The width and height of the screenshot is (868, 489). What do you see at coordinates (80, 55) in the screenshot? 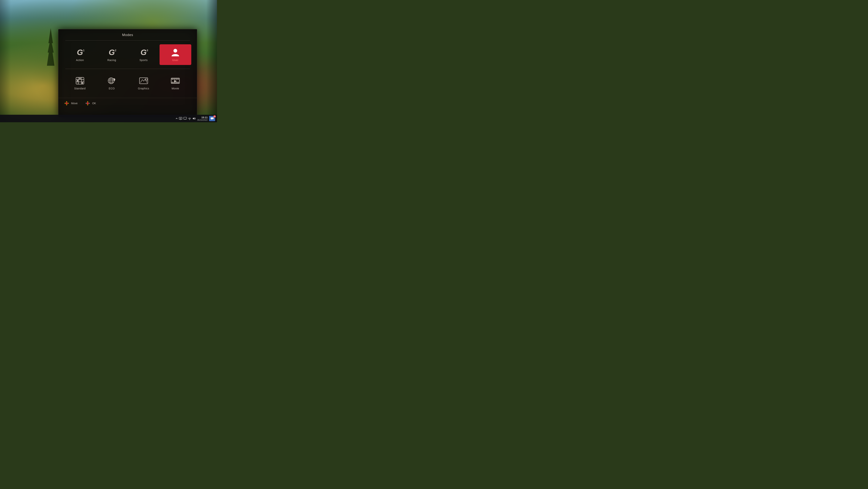
I see `mode-action: G 1 Action` at bounding box center [80, 55].